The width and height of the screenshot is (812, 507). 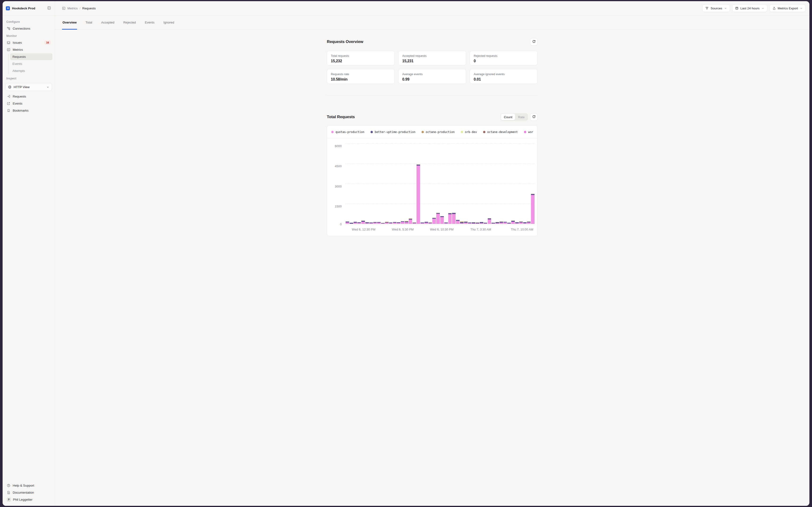 What do you see at coordinates (29, 50) in the screenshot?
I see `sidebar-item-metrics: Metrics` at bounding box center [29, 50].